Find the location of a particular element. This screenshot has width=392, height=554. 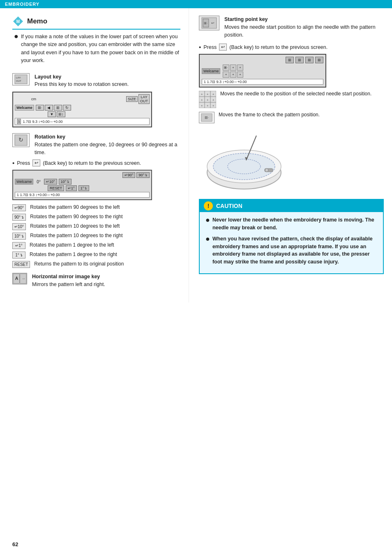

rs-btn-10l: ↵10° is located at coordinates (51, 182).